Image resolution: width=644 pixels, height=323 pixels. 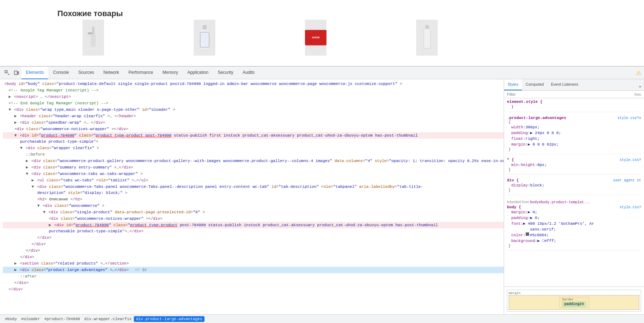 I want to click on box-model-padding: padding24, so click(x=574, y=304).